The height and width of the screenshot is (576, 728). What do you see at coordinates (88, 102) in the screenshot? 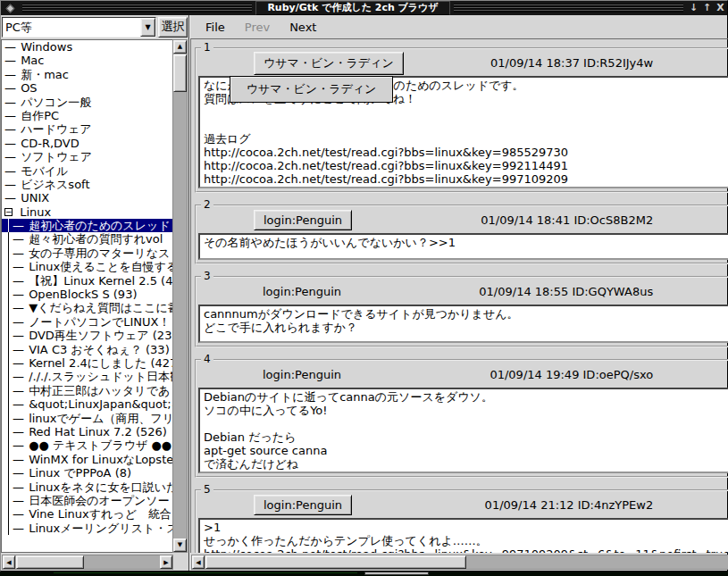
I see `tree-item: — パソコン一般` at bounding box center [88, 102].